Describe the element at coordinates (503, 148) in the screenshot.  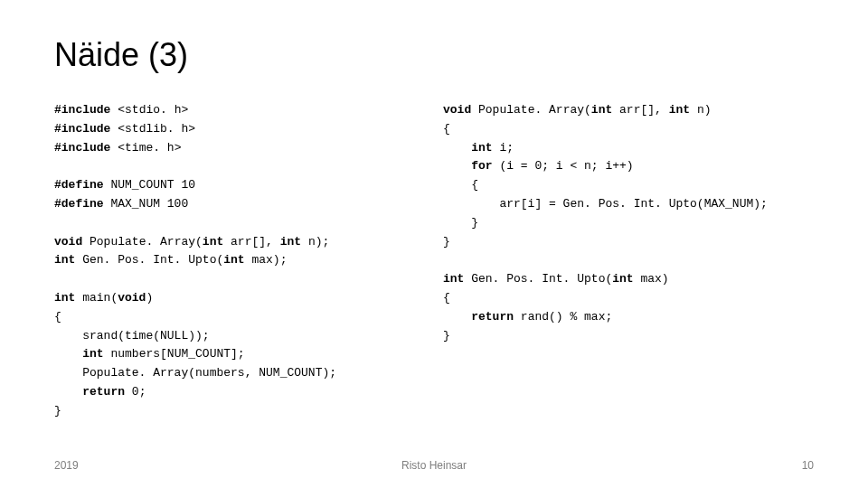
I see `code-token: i;` at that location.